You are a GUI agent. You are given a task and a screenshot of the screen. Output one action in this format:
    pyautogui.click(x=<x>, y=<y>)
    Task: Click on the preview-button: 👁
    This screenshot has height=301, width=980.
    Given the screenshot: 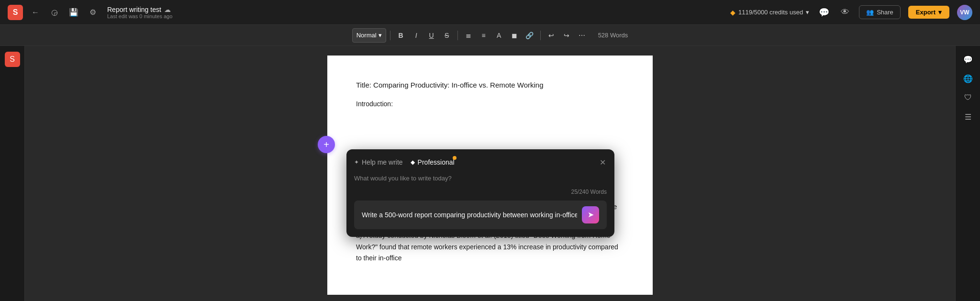 What is the action you would take?
    pyautogui.click(x=845, y=12)
    